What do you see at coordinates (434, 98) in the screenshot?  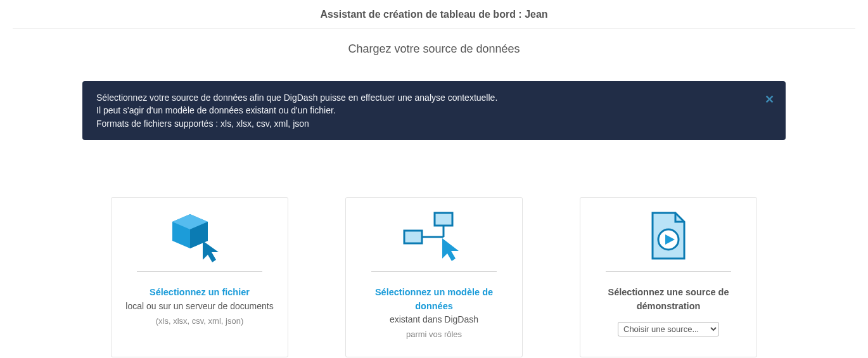 I see `info-line-1: Sélectionnez votre source de données afi…` at bounding box center [434, 98].